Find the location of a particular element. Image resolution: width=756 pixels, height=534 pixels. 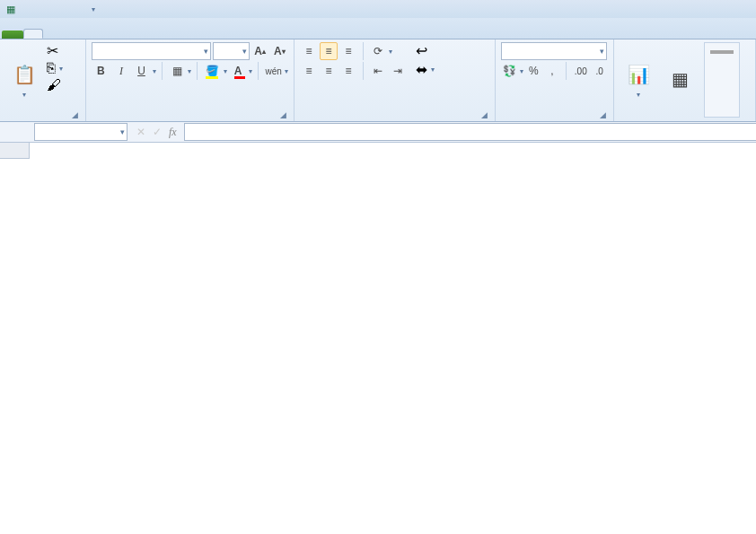

copy-button: ⎘▾ is located at coordinates (55, 68).